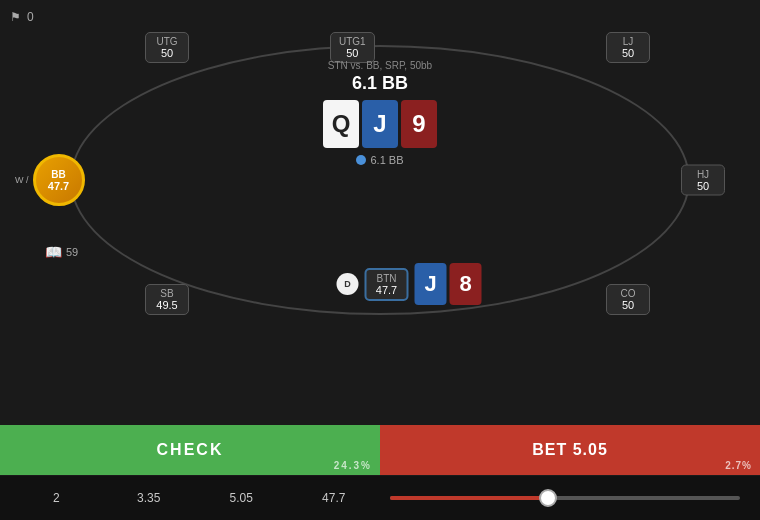 The image size is (760, 520). What do you see at coordinates (190, 450) in the screenshot?
I see `check-button: CHECK 24.3%` at bounding box center [190, 450].